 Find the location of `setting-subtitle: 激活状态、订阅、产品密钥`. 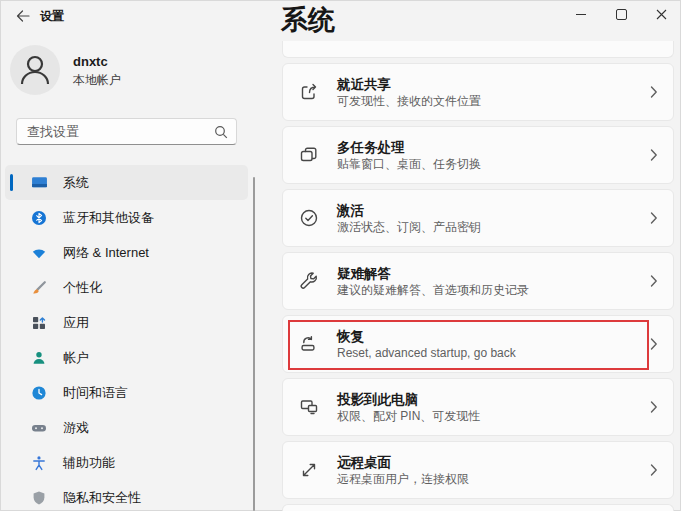

setting-subtitle: 激活状态、订阅、产品密钥 is located at coordinates (409, 228).